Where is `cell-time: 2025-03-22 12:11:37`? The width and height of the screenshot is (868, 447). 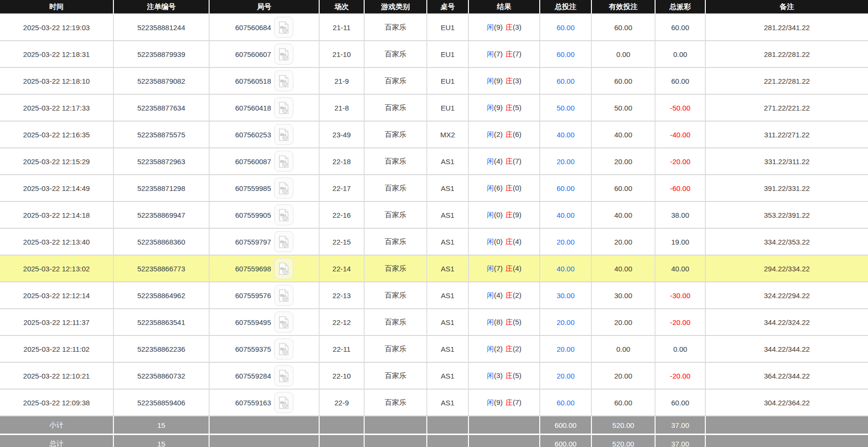
cell-time: 2025-03-22 12:11:37 is located at coordinates (56, 322).